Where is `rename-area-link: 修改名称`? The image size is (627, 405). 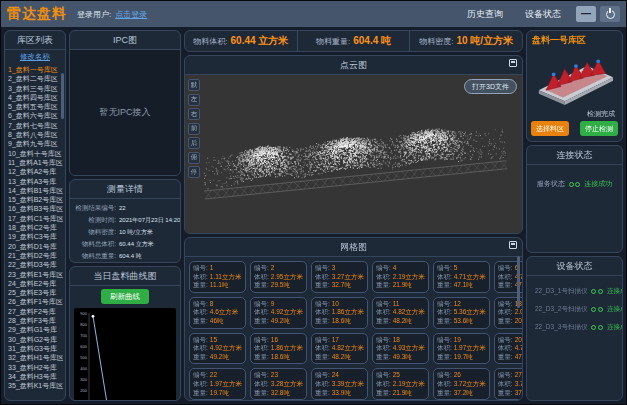
rename-area-link: 修改名称 is located at coordinates (35, 58).